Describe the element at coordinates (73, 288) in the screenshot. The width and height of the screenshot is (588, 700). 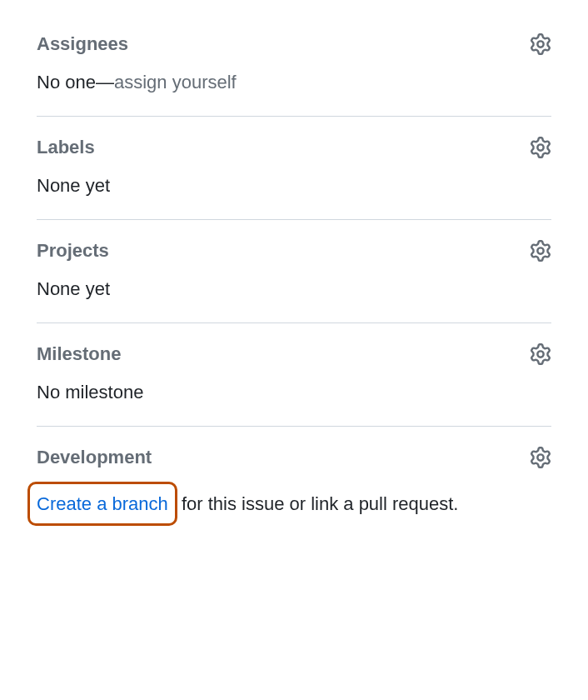
I see `projects-none-text: None yet` at that location.